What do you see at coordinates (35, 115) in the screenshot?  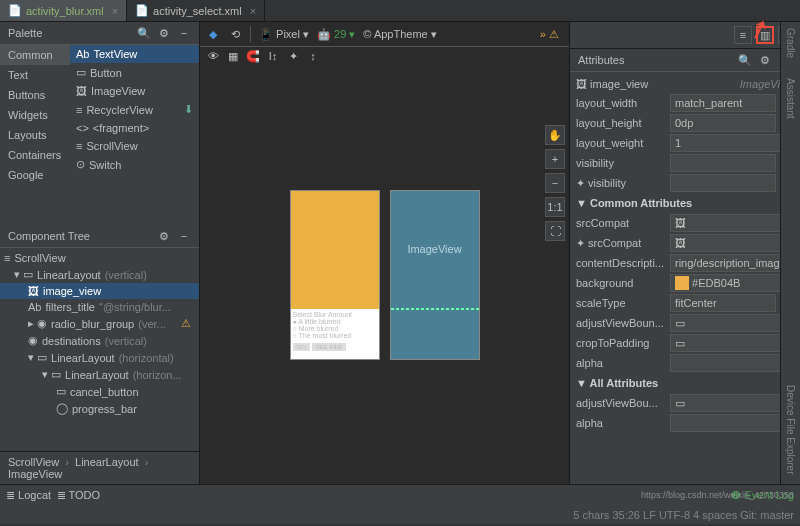 I see `cat-widgets: Widgets` at bounding box center [35, 115].